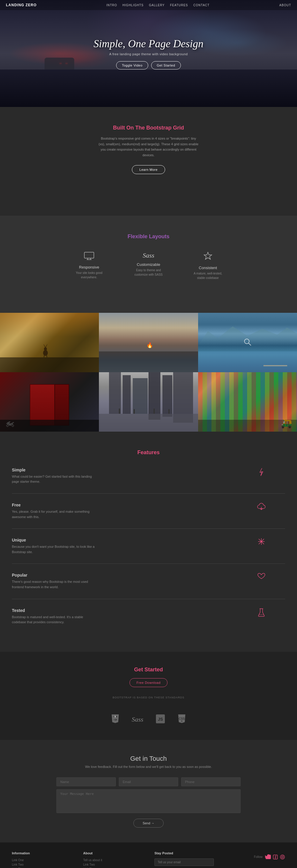  Describe the element at coordinates (166, 65) in the screenshot. I see `get-started-hero-button: Get Started` at that location.